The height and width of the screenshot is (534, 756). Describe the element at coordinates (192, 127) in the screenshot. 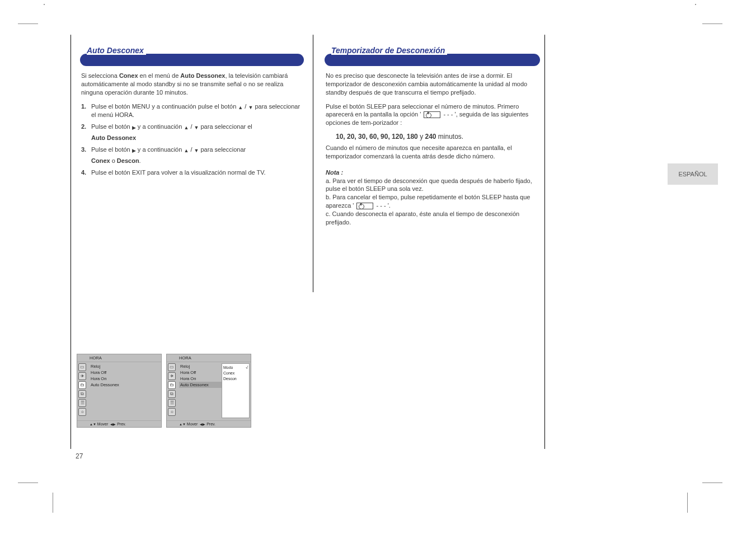

I see `step-2: 2. Pulse el botón y a continuación / par…` at that location.